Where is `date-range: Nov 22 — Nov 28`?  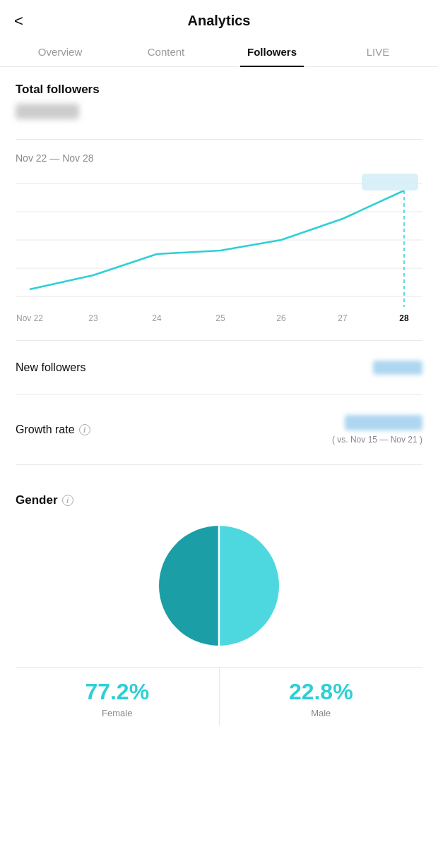 date-range: Nov 22 — Nov 28 is located at coordinates (219, 158).